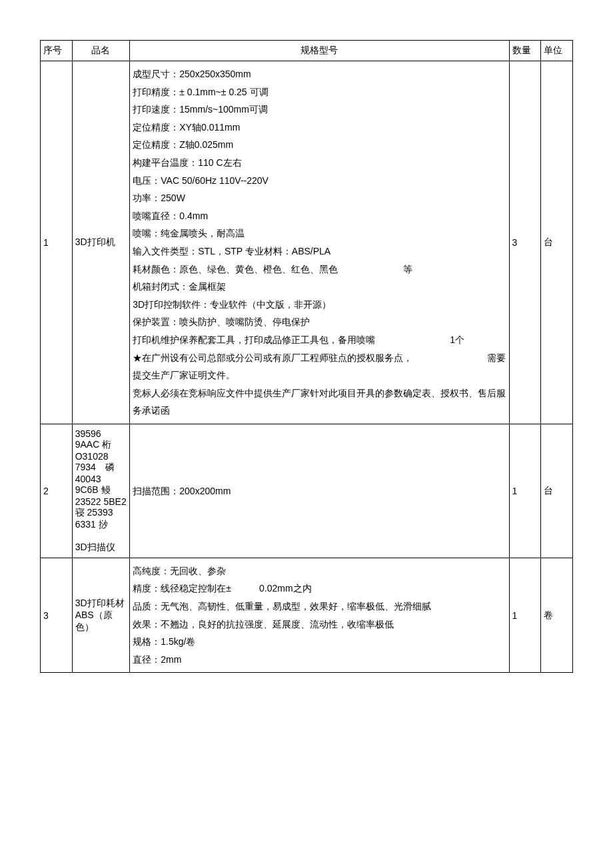 The image size is (613, 868). Describe the element at coordinates (319, 92) in the screenshot. I see `spec-line: 打印精度：± 0.1mm~± 0.25 可调` at that location.